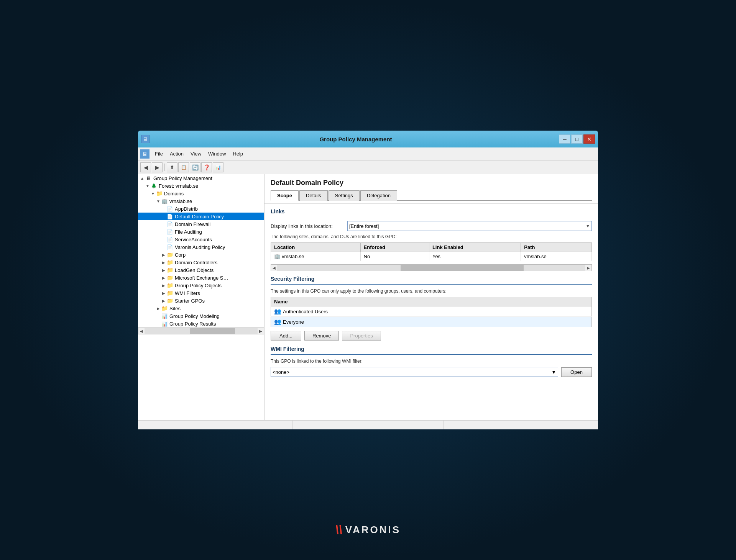 The image size is (736, 560). What do you see at coordinates (432, 257) in the screenshot?
I see `table-row: 🏢vmslab.se No Yes vmslab.se` at bounding box center [432, 257].